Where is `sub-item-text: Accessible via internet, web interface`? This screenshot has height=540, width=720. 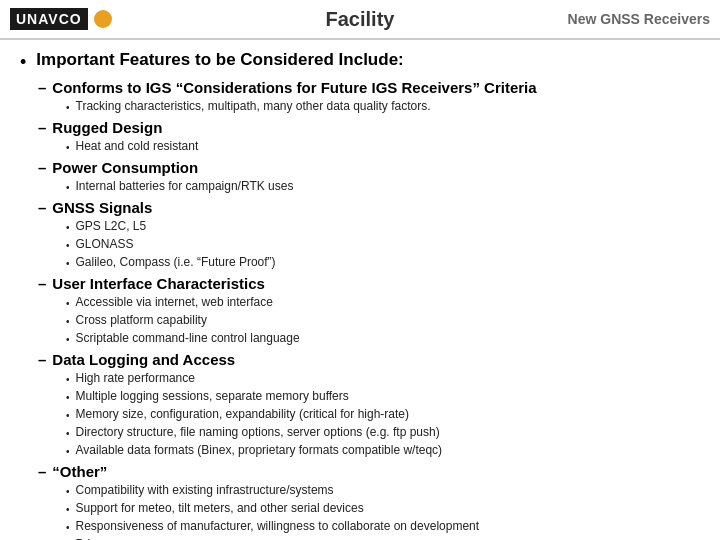
sub-item-text: Accessible via internet, web interface is located at coordinates (174, 302).